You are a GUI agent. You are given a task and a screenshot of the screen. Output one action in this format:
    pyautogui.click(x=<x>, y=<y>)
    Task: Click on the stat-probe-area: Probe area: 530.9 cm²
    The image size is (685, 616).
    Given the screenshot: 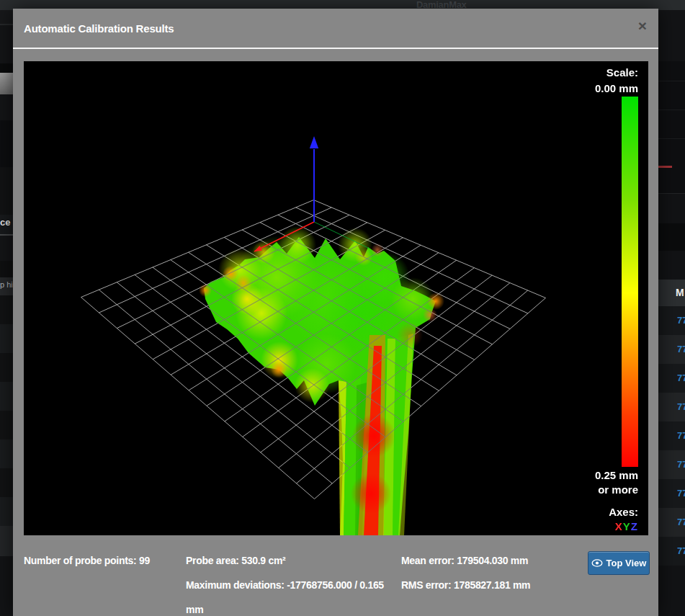 What is the action you would take?
    pyautogui.click(x=292, y=561)
    